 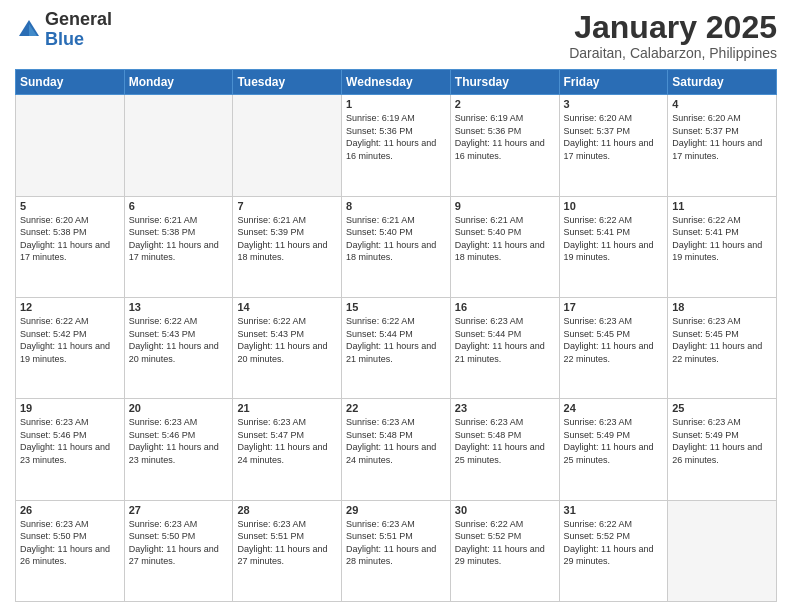 What do you see at coordinates (287, 441) in the screenshot?
I see `day-info: Sunrise: 6:23 AM Sunset: 5:47 PM Dayligh…` at bounding box center [287, 441].